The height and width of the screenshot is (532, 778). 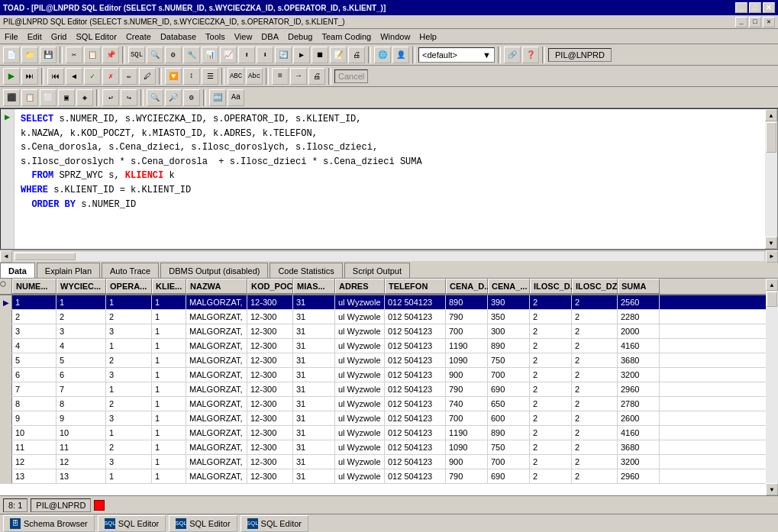 What do you see at coordinates (85, 98) in the screenshot?
I see `tb3-btn5: ◈` at bounding box center [85, 98].